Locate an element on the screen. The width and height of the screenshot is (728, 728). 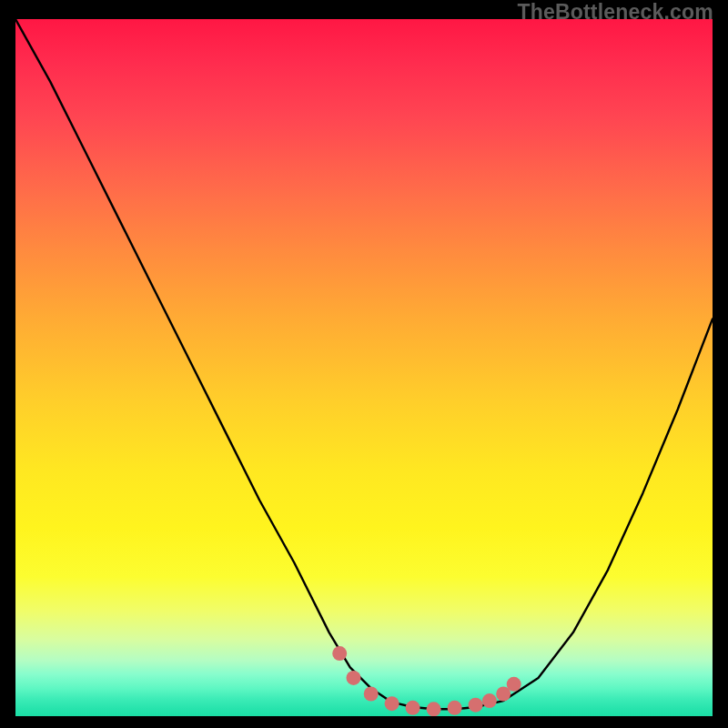
curve-markers is located at coordinates (427, 681).